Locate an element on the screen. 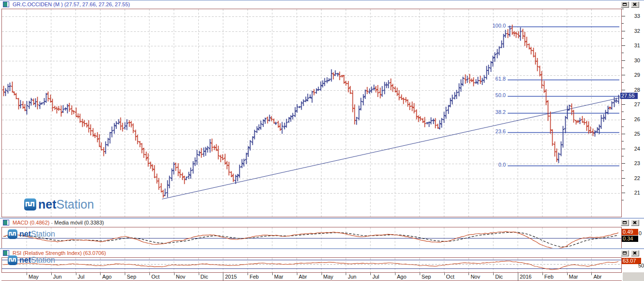 Image resolution: width=644 pixels, height=281 pixels. fib-level-label: 100.0 is located at coordinates (491, 26).